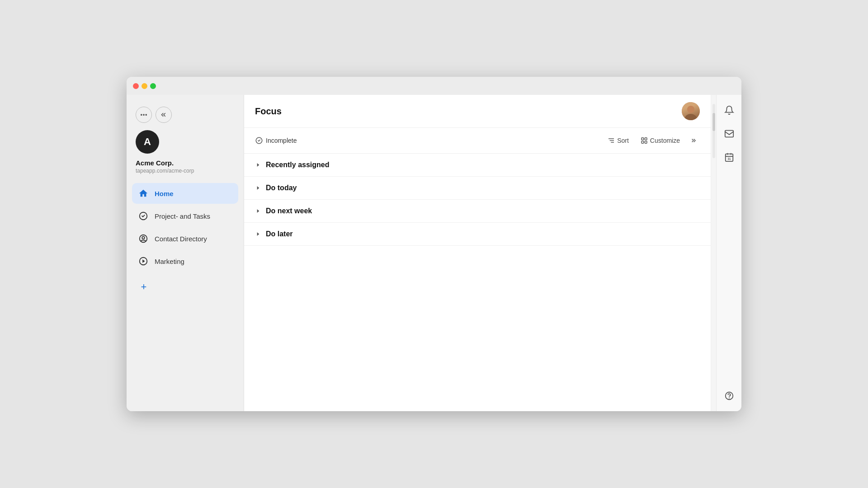  Describe the element at coordinates (143, 193) in the screenshot. I see `home-icon` at that location.